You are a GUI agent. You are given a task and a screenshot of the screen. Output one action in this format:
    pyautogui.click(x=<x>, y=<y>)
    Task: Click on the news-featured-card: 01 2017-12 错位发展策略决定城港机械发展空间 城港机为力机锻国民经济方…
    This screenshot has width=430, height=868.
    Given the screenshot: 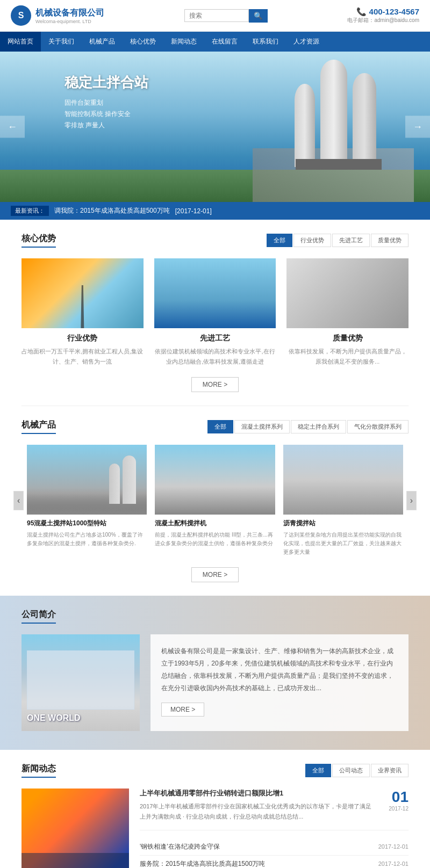 What is the action you would take?
    pyautogui.click(x=75, y=828)
    